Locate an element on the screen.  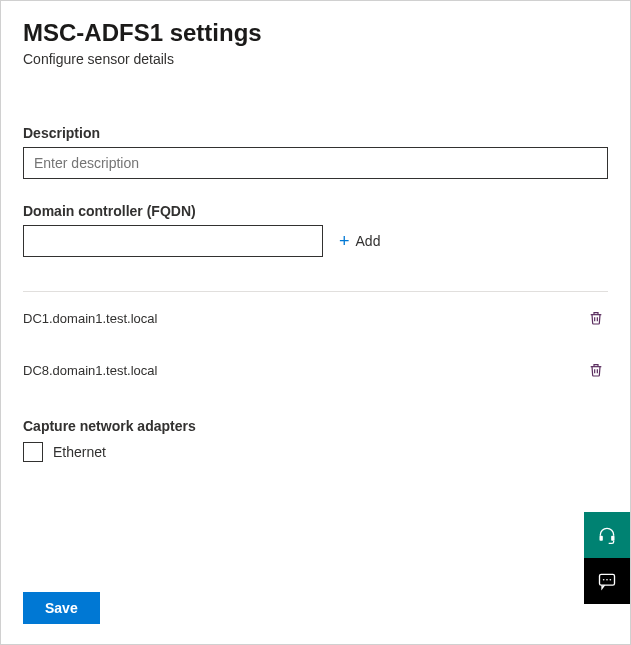
adapter-row: Ethernet is located at coordinates (316, 452).